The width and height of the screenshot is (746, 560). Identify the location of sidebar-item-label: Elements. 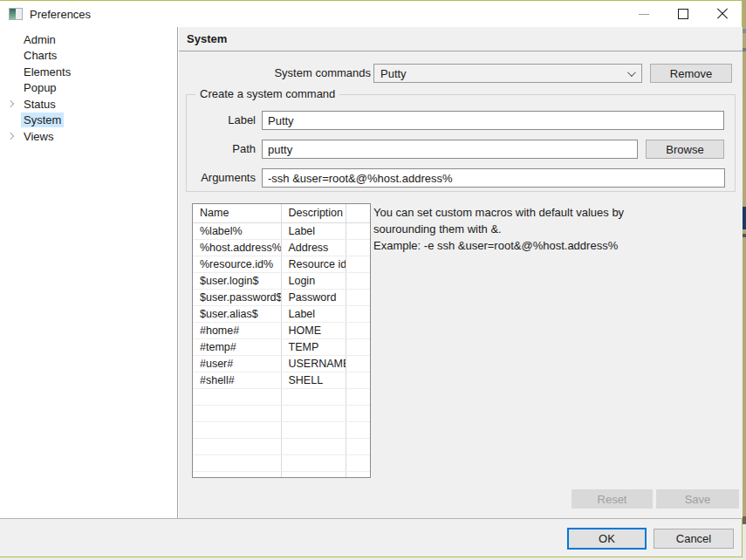
(47, 72).